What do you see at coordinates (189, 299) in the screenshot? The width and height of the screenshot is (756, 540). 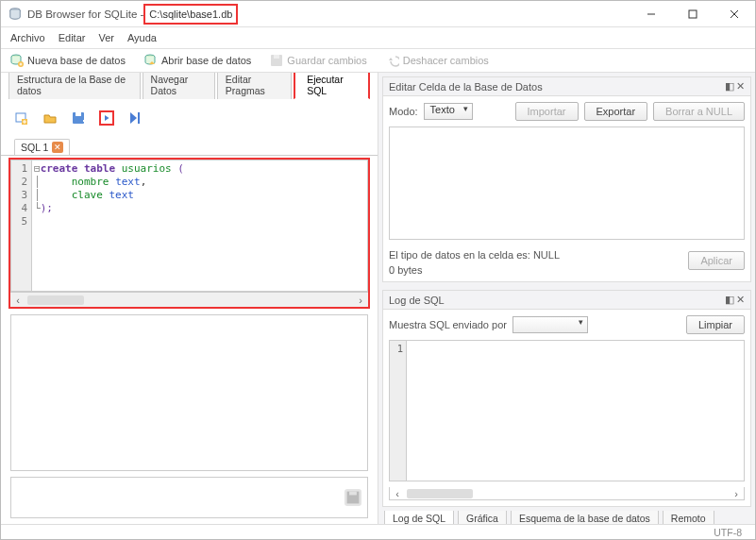 I see `editor-scrollbar: ‹ ›` at bounding box center [189, 299].